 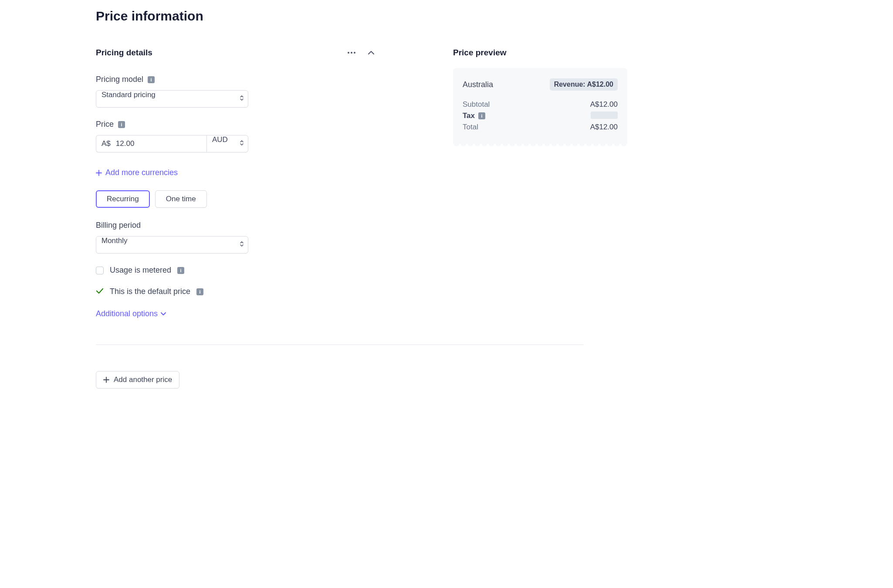 I want to click on page-title: Price information, so click(x=494, y=16).